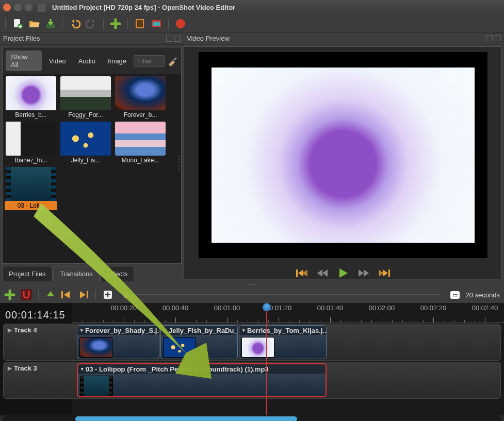  Describe the element at coordinates (116, 24) in the screenshot. I see `import-files-button` at that location.